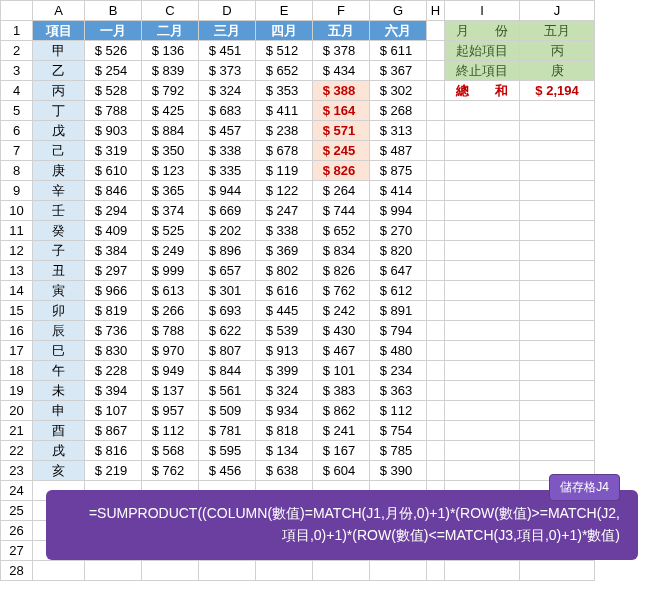 The width and height of the screenshot is (670, 591). I want to click on data-cell: $ 526, so click(114, 51).